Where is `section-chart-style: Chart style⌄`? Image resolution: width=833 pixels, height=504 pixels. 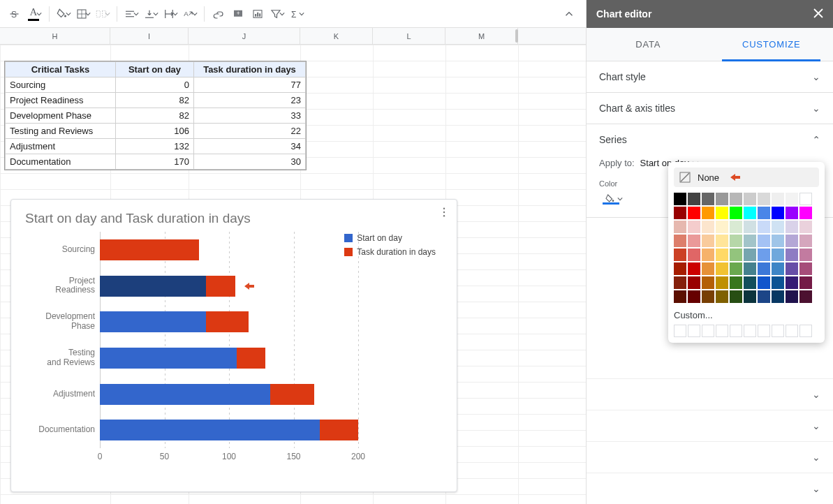 section-chart-style: Chart style⌄ is located at coordinates (709, 77).